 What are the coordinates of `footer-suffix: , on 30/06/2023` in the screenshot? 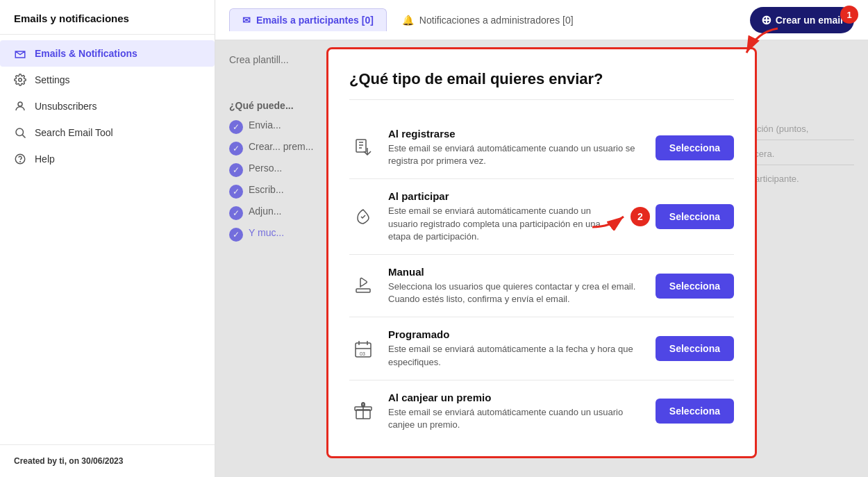 It's located at (94, 461).